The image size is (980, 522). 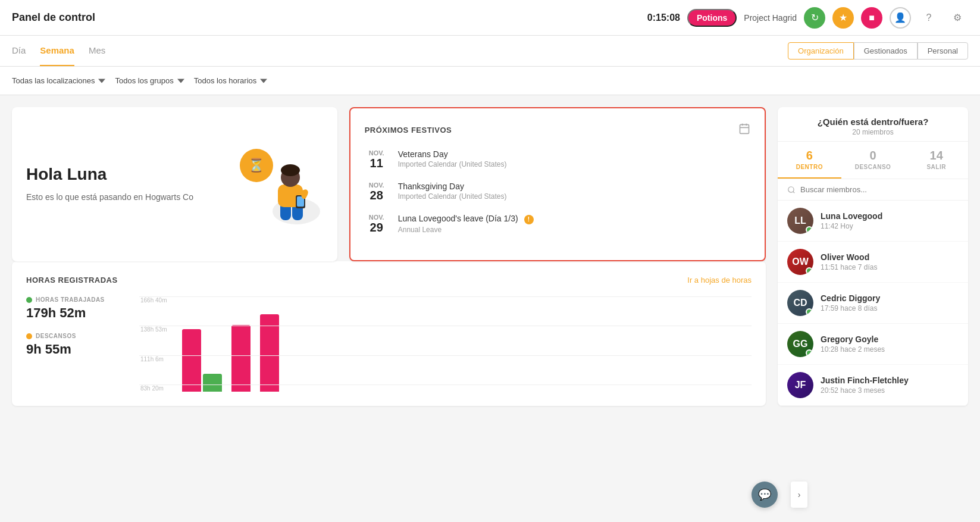 What do you see at coordinates (865, 380) in the screenshot?
I see `member-name: Justin Finch-Fletchley` at bounding box center [865, 380].